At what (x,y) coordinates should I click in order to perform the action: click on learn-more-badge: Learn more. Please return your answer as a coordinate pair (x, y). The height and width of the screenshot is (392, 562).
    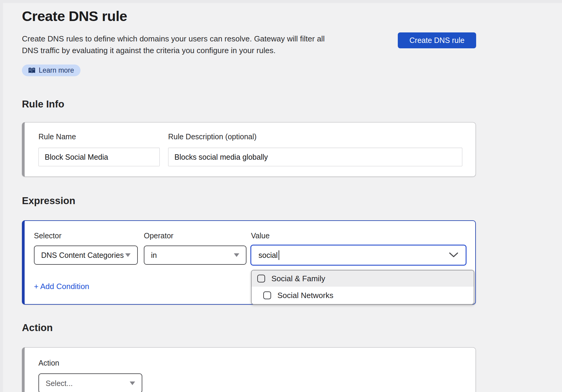
    Looking at the image, I should click on (51, 70).